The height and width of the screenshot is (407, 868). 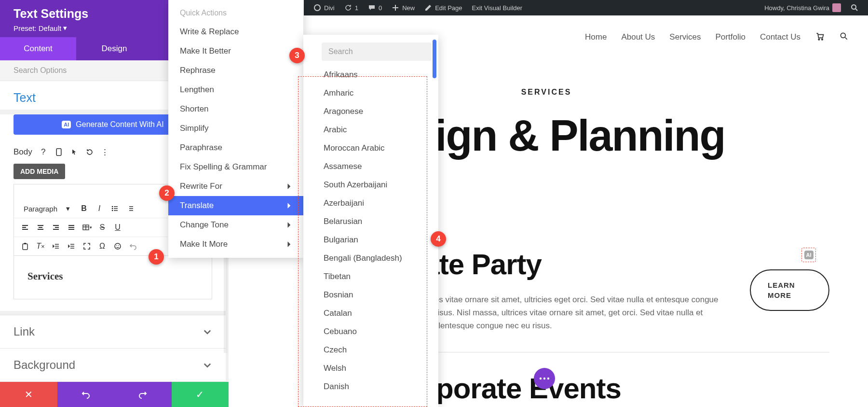 What do you see at coordinates (380, 8) in the screenshot?
I see `admin-comments-count: 0` at bounding box center [380, 8].